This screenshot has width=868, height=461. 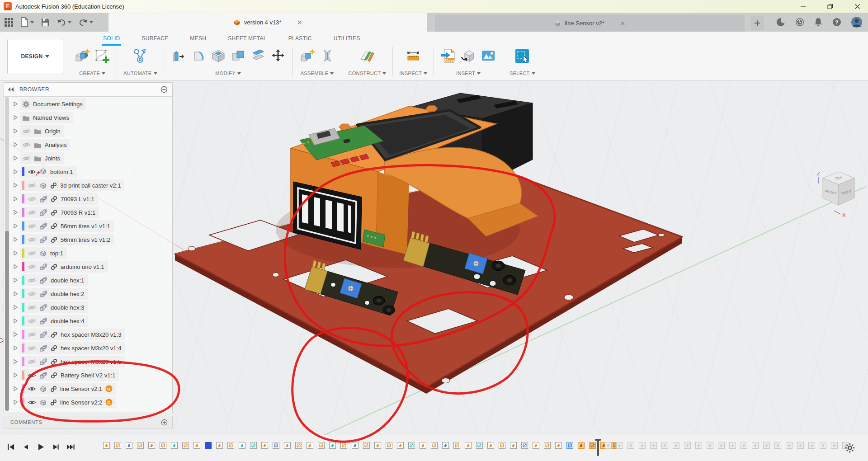 What do you see at coordinates (32, 402) in the screenshot?
I see `visibility-eye-icon` at bounding box center [32, 402].